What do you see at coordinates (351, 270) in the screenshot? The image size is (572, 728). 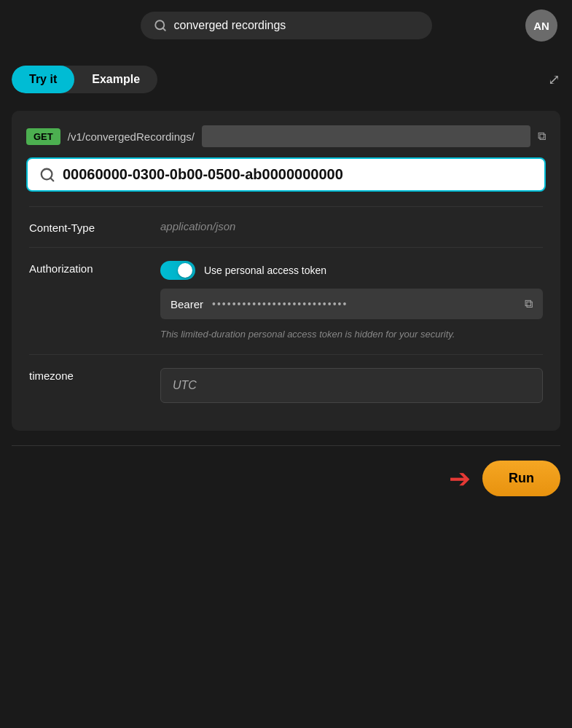 I see `auth-top: Use personal access token` at bounding box center [351, 270].